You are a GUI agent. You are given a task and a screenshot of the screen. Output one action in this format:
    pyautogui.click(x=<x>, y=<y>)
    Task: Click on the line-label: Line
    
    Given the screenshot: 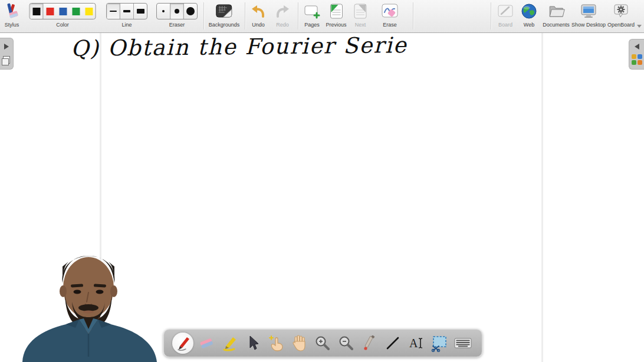 What is the action you would take?
    pyautogui.click(x=126, y=25)
    